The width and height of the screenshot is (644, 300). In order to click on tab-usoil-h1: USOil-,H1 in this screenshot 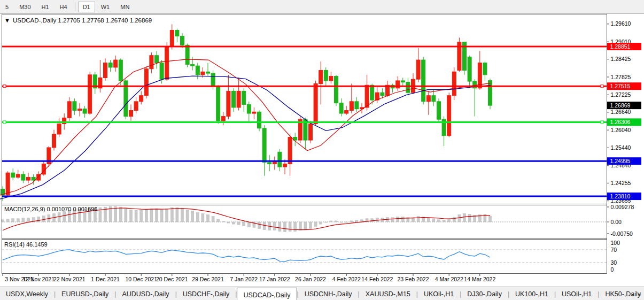, I will do `click(577, 294)`.